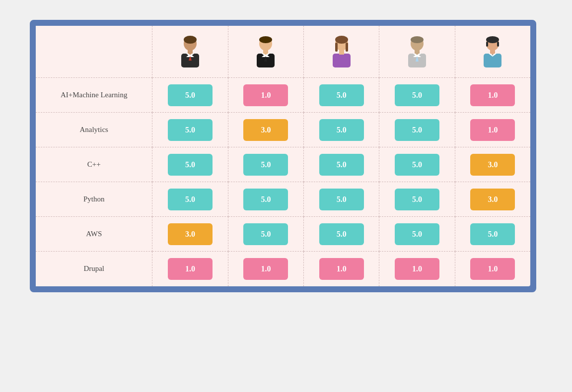 The height and width of the screenshot is (392, 572). I want to click on table-row: AWS3.05.05.05.05.0, so click(283, 234).